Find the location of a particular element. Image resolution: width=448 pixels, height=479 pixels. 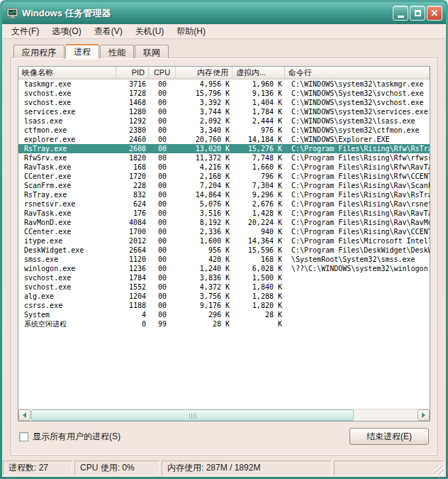

table-row: RfwSrv.exe18200011,372 K7,748 KC:\Progra… is located at coordinates (224, 158).